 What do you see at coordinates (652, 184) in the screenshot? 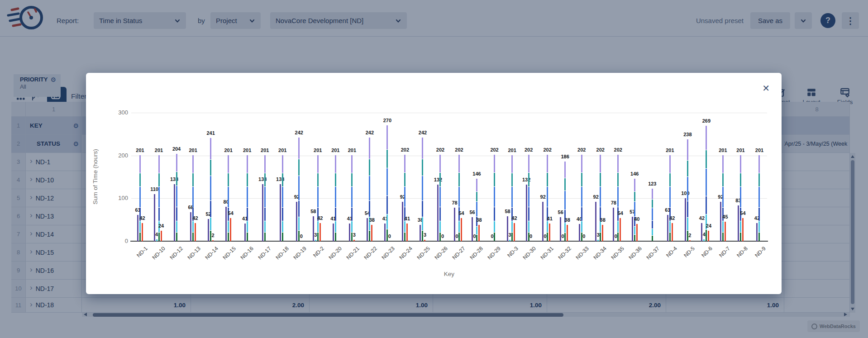
I see `bar-value-label: 123` at bounding box center [652, 184].